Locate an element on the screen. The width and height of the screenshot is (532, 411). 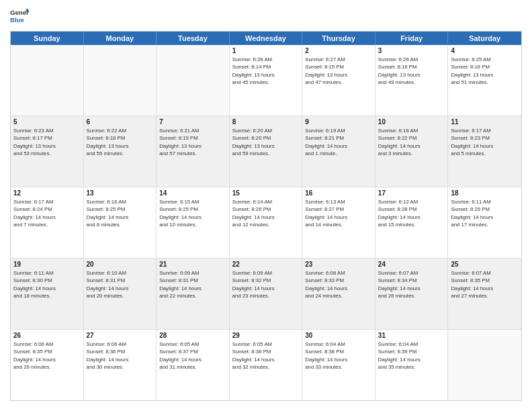
day-of-week-header: Monday is located at coordinates (121, 38).